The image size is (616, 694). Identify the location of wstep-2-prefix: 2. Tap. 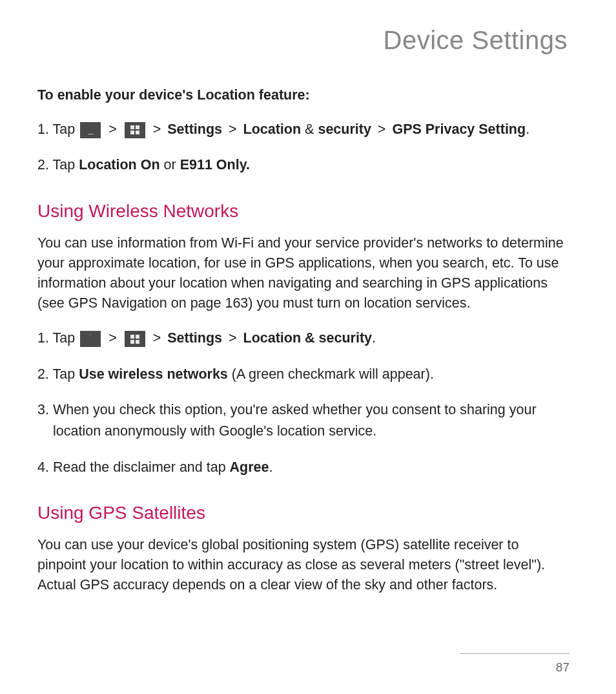
(58, 374).